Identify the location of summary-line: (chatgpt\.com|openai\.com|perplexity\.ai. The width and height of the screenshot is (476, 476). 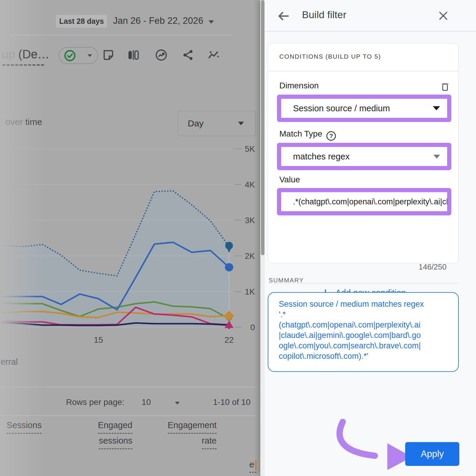
(365, 325).